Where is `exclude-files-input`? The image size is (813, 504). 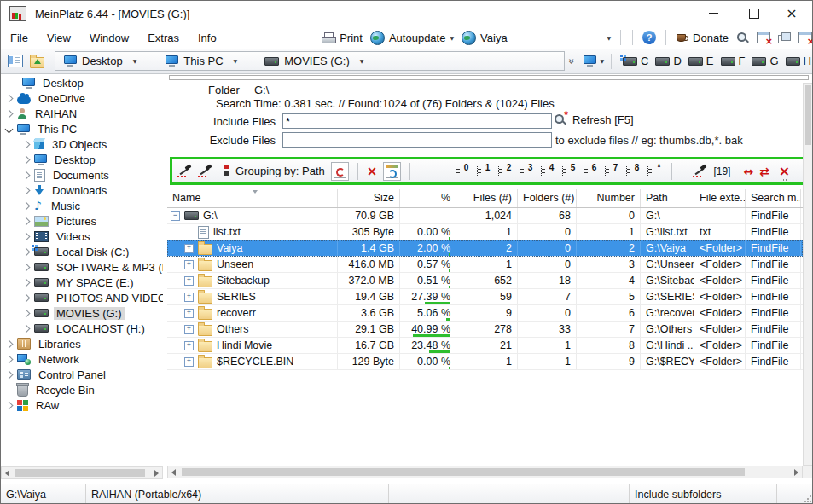
exclude-files-input is located at coordinates (417, 140).